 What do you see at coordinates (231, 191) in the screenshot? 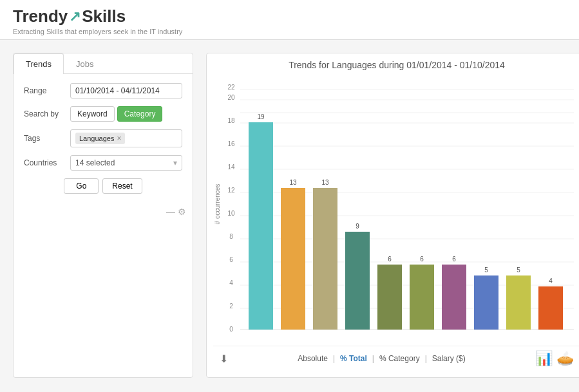
I see `svg-text: 12` at bounding box center [231, 191].